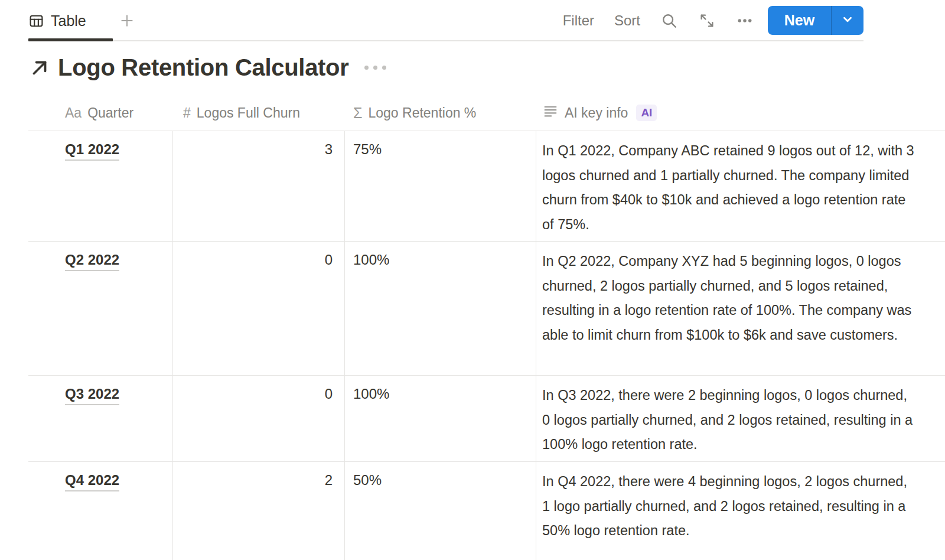 Image resolution: width=945 pixels, height=560 pixels. Describe the element at coordinates (187, 113) in the screenshot. I see `number-property-icon: #` at that location.